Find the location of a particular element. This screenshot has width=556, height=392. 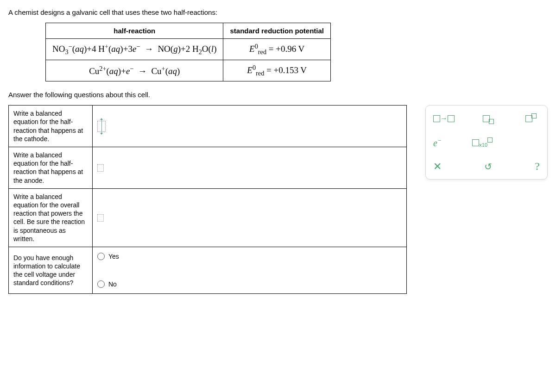

radio-yes-label: Yes is located at coordinates (114, 256).